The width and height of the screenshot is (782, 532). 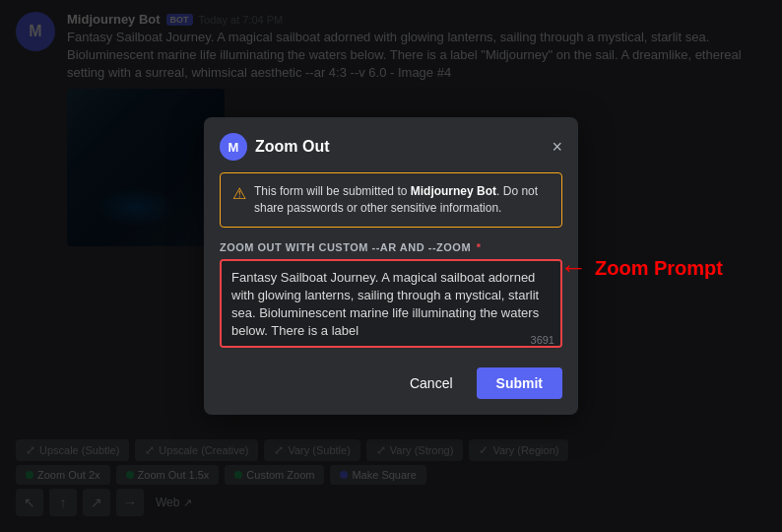 What do you see at coordinates (391, 200) in the screenshot?
I see `warning-box: ⚠ This form will be submitted to Midjour…` at bounding box center [391, 200].